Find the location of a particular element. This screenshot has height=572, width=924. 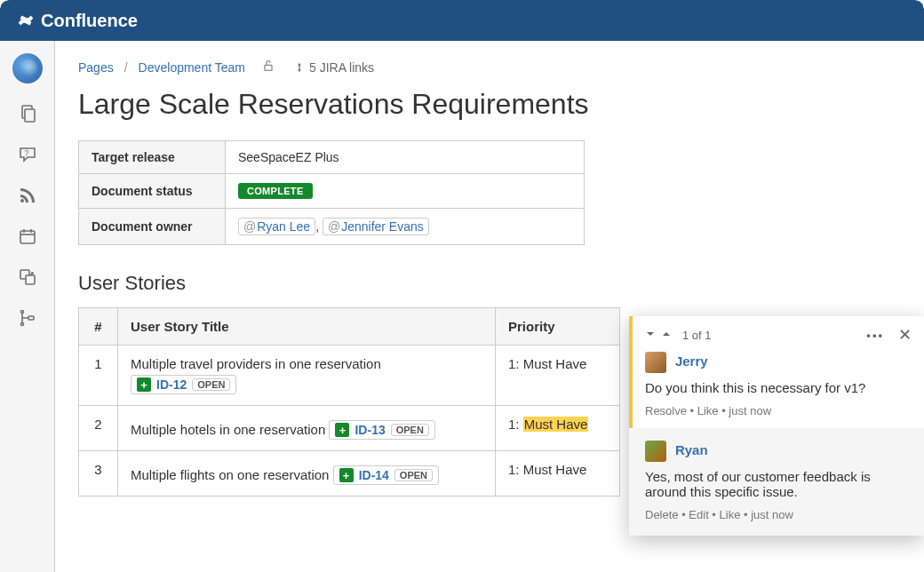

jira-links: 5 JIRA links is located at coordinates (334, 68).